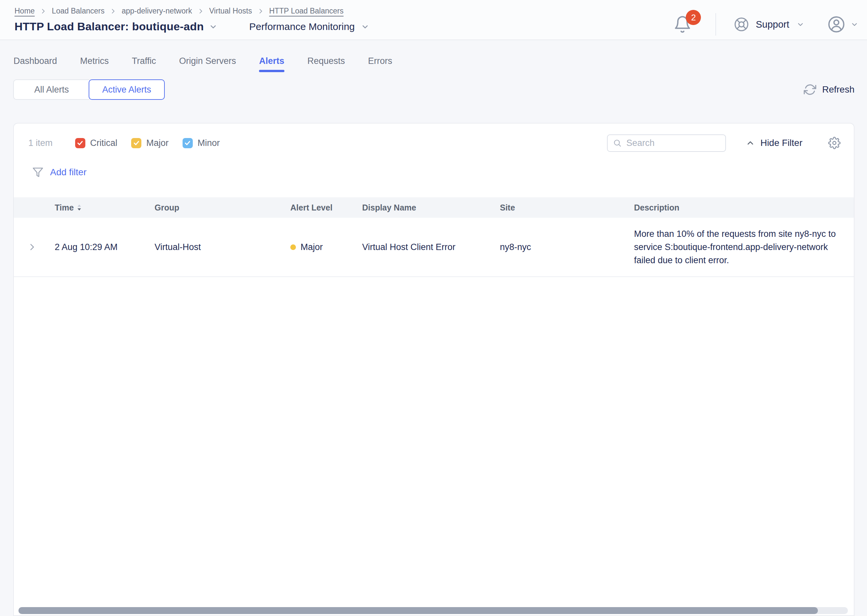  I want to click on breadcrumb-link: app-delivery-network, so click(156, 11).